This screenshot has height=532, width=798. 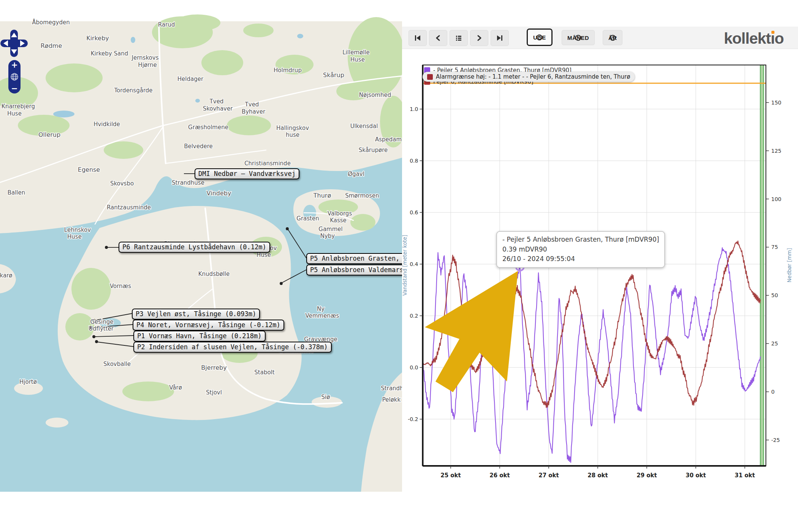 What do you see at coordinates (430, 77) in the screenshot?
I see `legend-swatch` at bounding box center [430, 77].